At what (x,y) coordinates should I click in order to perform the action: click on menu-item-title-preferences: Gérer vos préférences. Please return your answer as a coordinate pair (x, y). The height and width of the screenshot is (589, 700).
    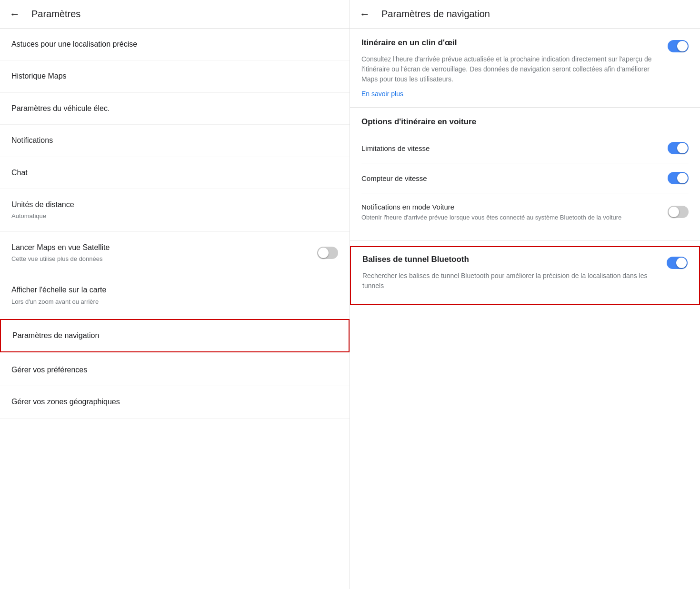
    Looking at the image, I should click on (50, 369).